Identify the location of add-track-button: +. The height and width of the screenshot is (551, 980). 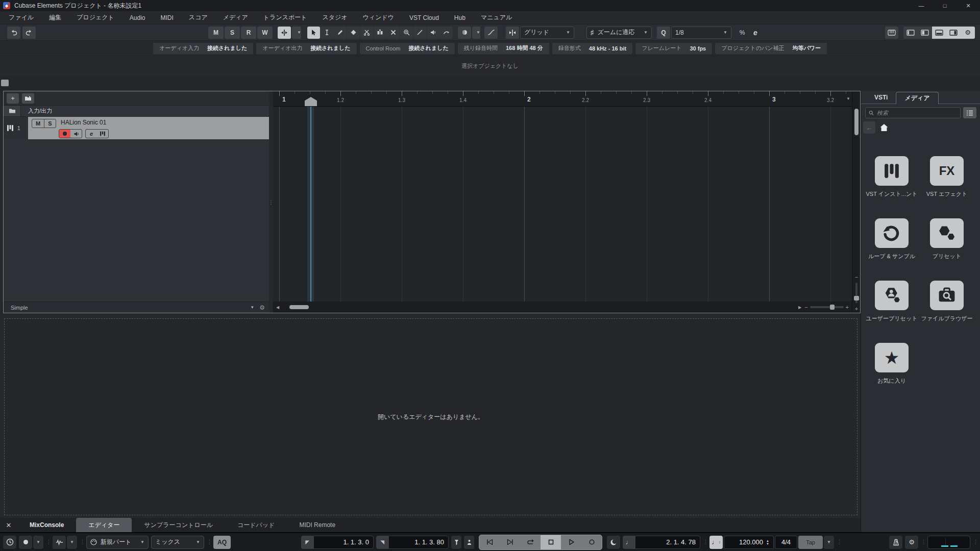
(13, 98).